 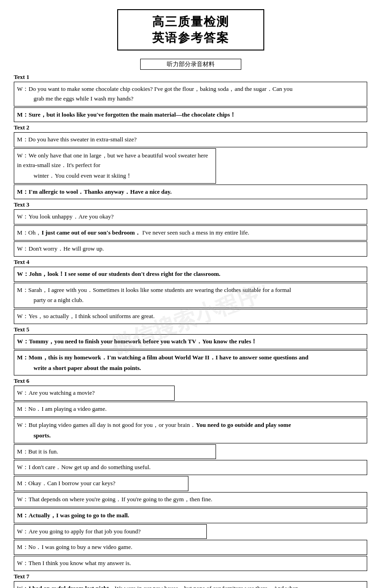 I want to click on text-label-4: Text 4, so click(x=190, y=262).